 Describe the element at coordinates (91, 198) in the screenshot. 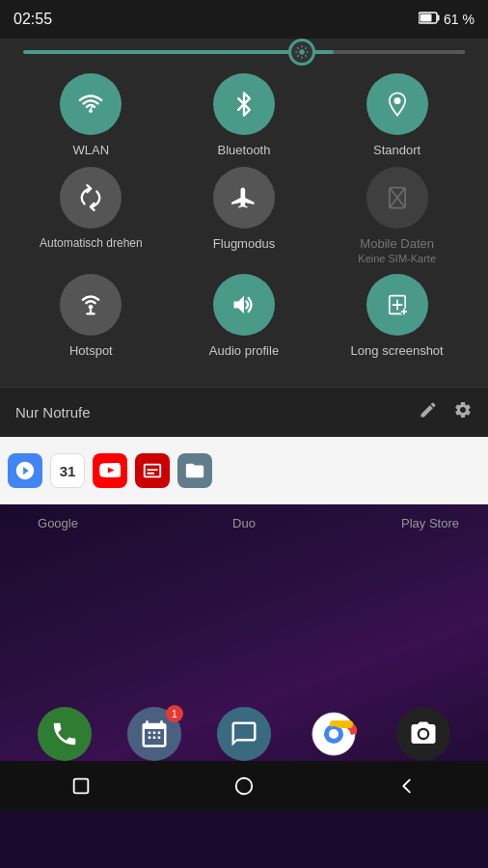

I see `tile-circle-auto-rotate` at that location.